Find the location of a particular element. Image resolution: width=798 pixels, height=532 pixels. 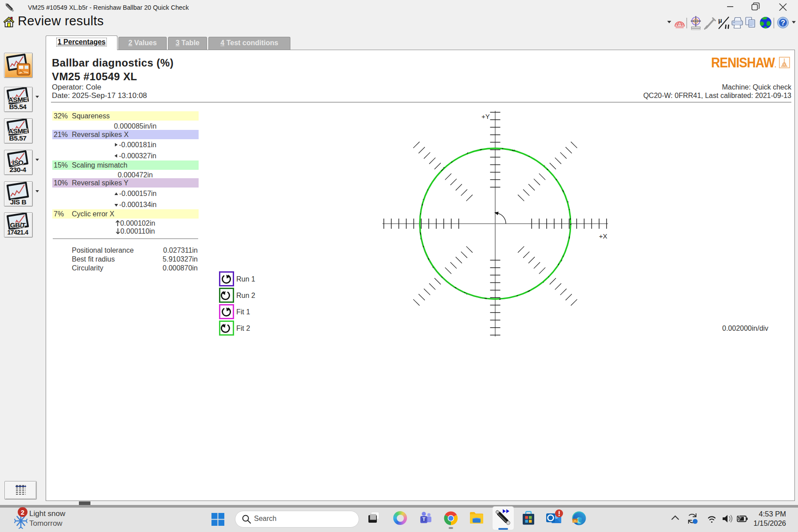

svg-text: 17421.4 is located at coordinates (18, 232).